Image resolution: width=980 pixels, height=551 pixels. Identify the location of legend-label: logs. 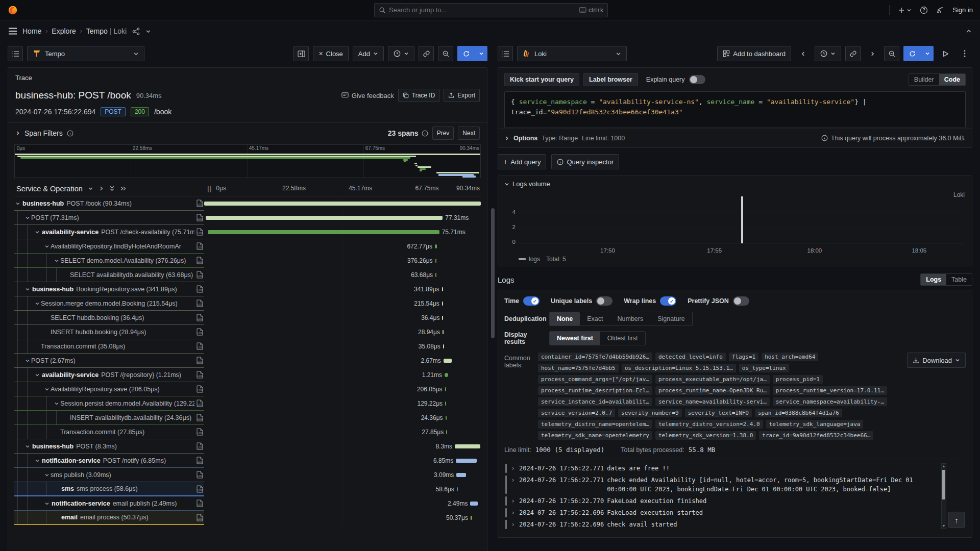
(534, 259).